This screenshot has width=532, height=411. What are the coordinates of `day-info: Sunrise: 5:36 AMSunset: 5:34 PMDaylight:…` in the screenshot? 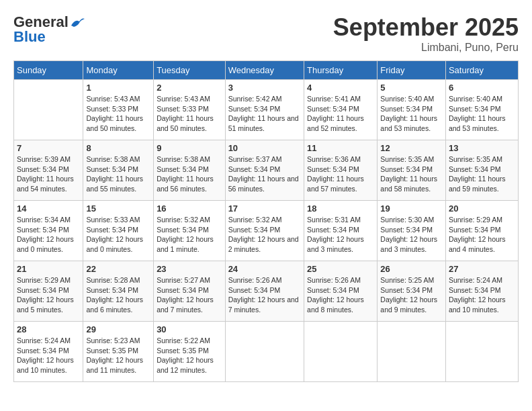 It's located at (341, 175).